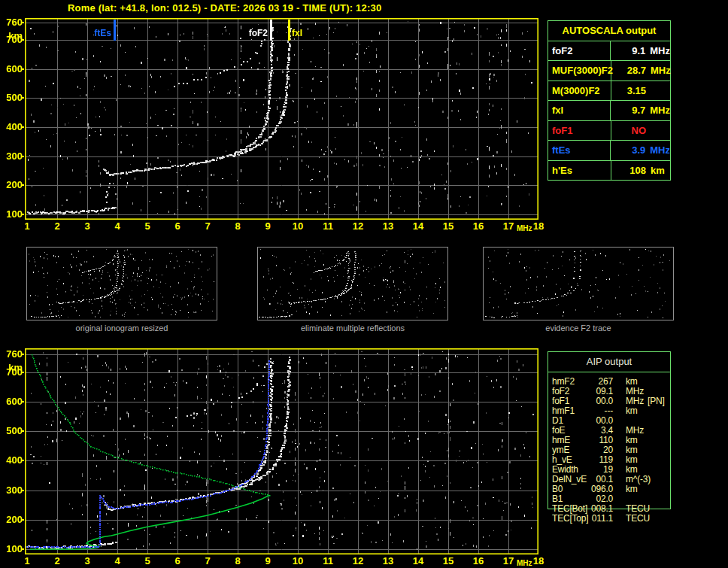  What do you see at coordinates (609, 110) in the screenshot?
I see `autoscala-row-fxi: fxI9.7MHz` at bounding box center [609, 110].